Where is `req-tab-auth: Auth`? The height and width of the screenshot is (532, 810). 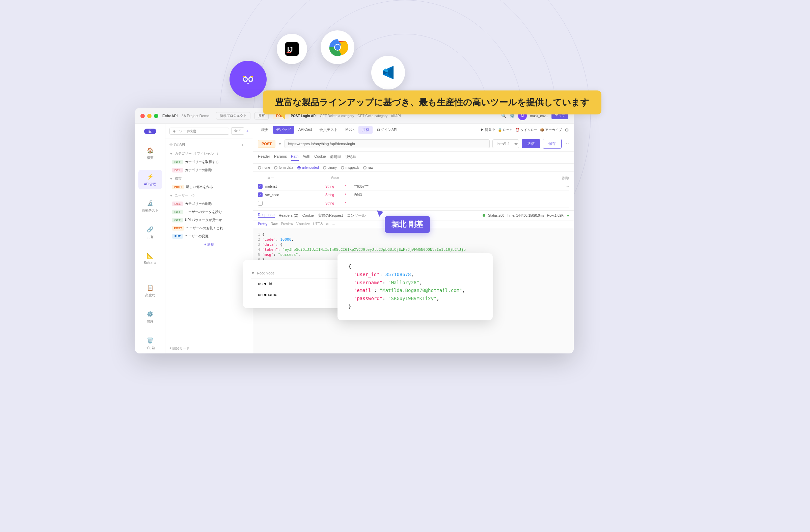
req-tab-auth: Auth is located at coordinates (307, 157).